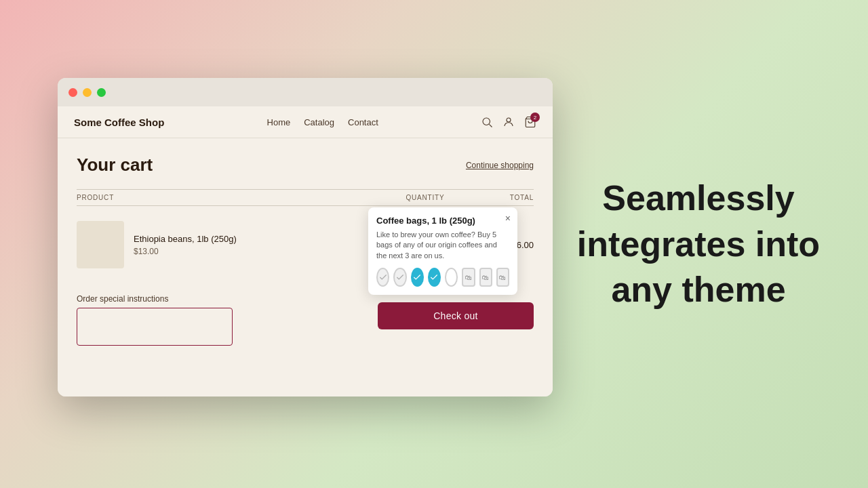 The image size is (868, 488). I want to click on promo-line3: any theme, so click(698, 289).